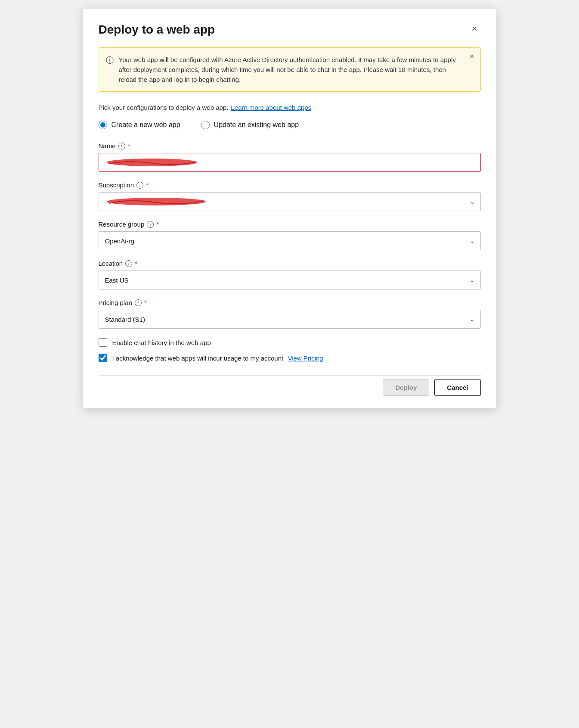  I want to click on location-label-text: Location, so click(111, 264).